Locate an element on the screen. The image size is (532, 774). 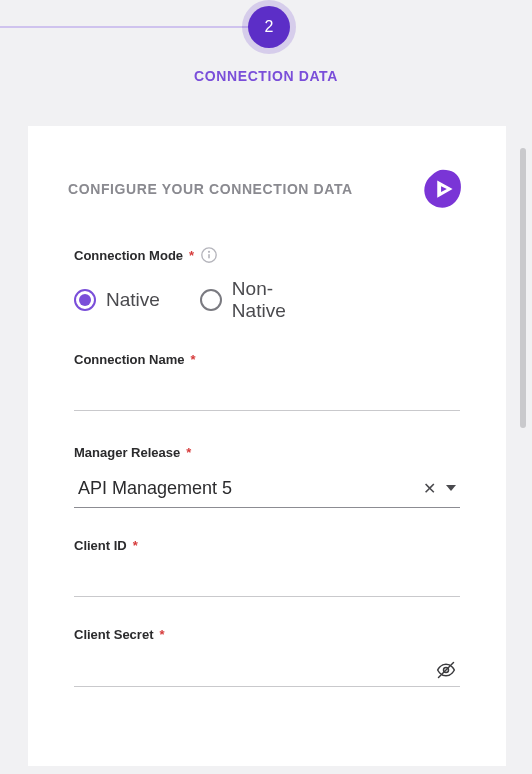
client-secret-label: Client Secret is located at coordinates (114, 634).